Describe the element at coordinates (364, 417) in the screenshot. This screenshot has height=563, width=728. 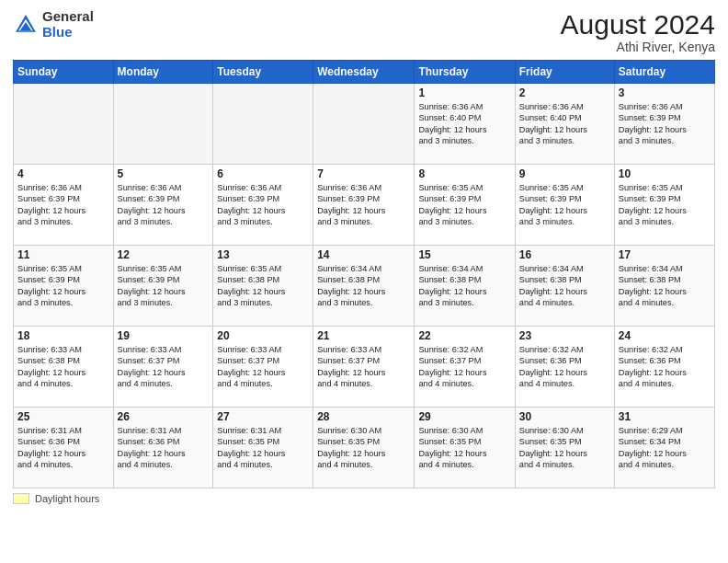
I see `day-number: 28` at that location.